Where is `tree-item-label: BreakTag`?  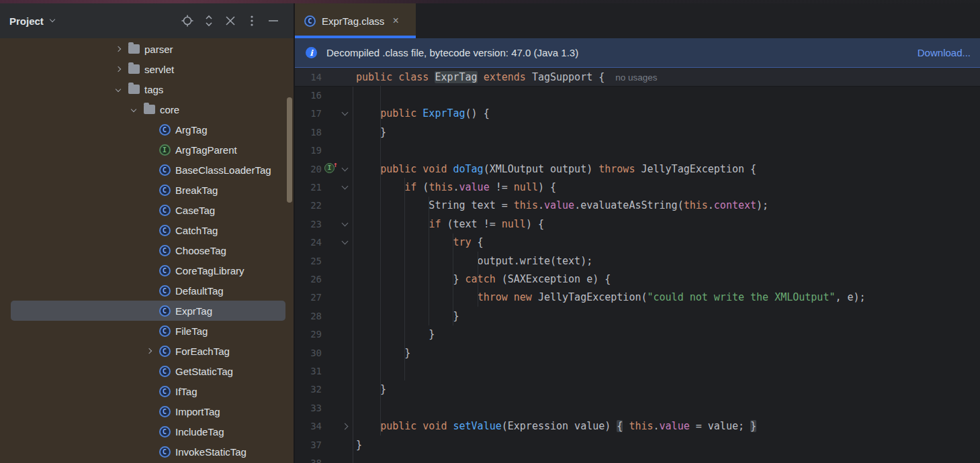
tree-item-label: BreakTag is located at coordinates (196, 191).